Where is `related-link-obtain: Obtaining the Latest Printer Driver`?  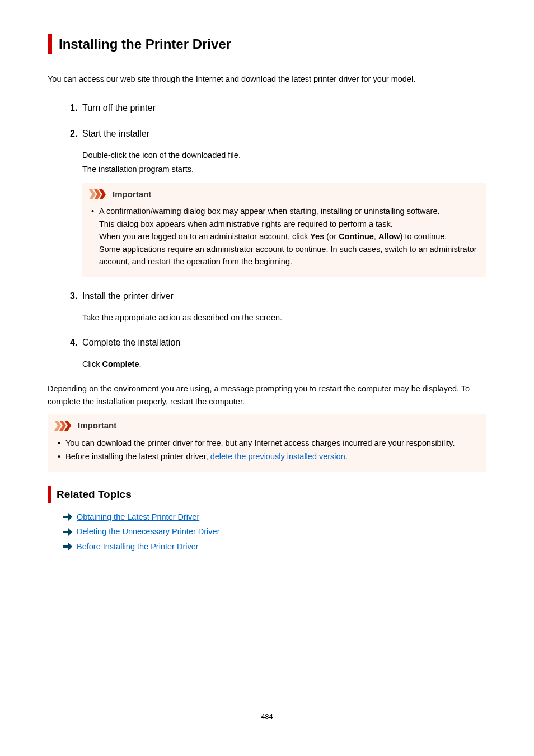 related-link-obtain: Obtaining the Latest Printer Driver is located at coordinates (138, 517).